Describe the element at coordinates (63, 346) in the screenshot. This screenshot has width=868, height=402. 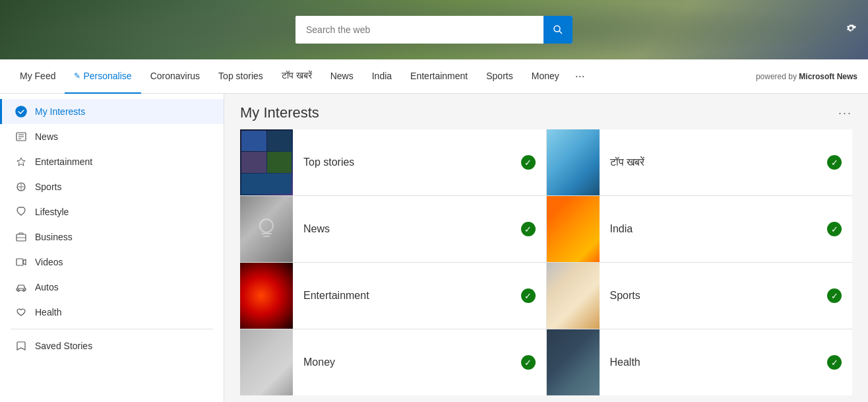
I see `sidebar-label-saved-stories: Saved Stories` at that location.